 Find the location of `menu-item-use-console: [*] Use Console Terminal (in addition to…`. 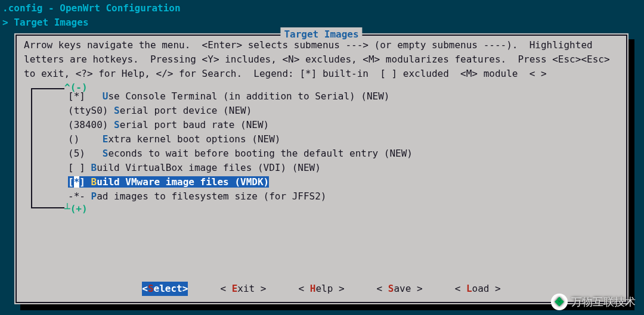

menu-item-use-console: [*] Use Console Terminal (in addition to… is located at coordinates (342, 96).